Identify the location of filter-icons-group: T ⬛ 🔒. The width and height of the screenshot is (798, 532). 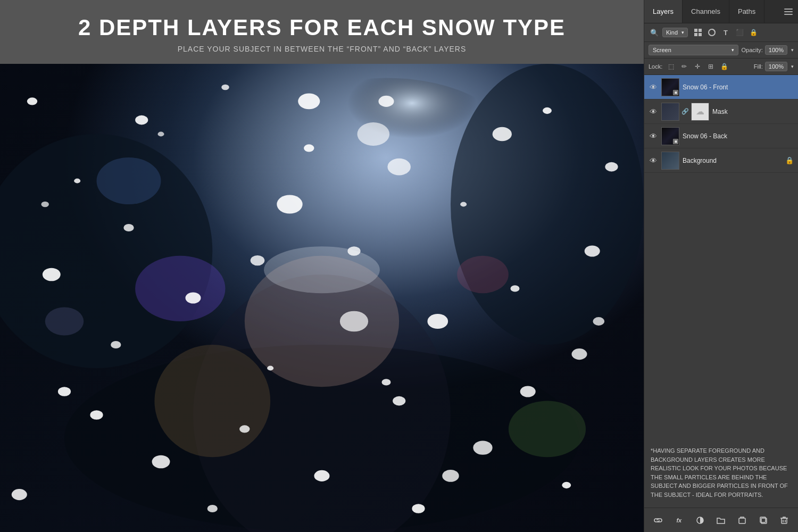
(726, 32).